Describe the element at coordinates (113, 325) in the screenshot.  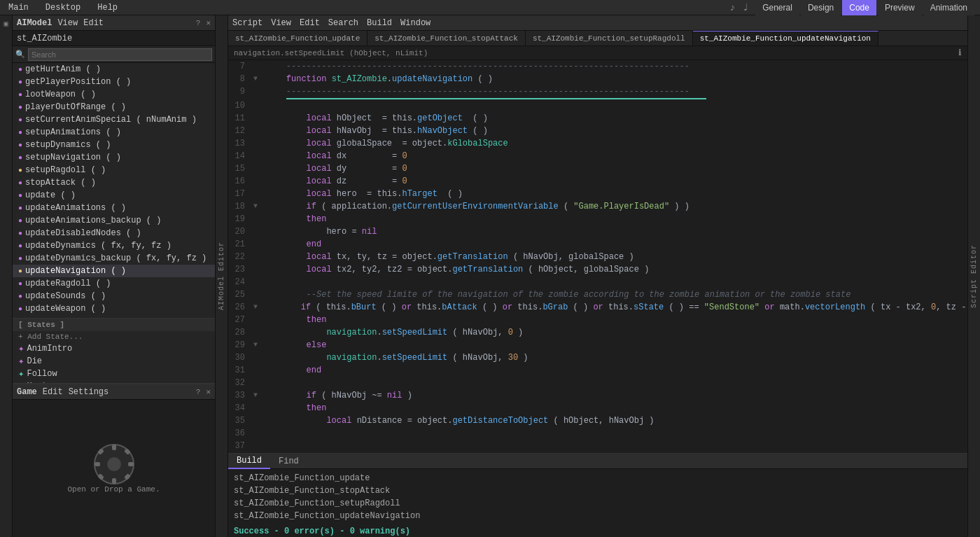
I see `states-header: [ States ]` at that location.